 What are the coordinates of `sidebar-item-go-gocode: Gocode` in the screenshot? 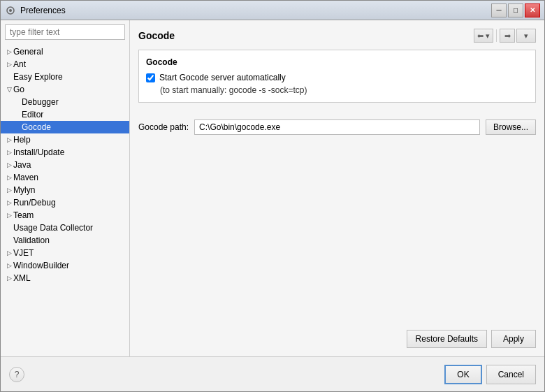 It's located at (65, 127).